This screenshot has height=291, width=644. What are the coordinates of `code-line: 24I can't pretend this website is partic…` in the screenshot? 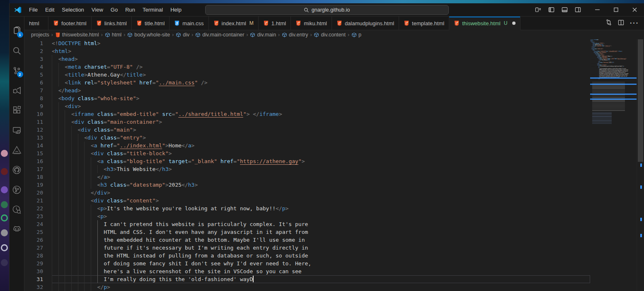 It's located at (307, 224).